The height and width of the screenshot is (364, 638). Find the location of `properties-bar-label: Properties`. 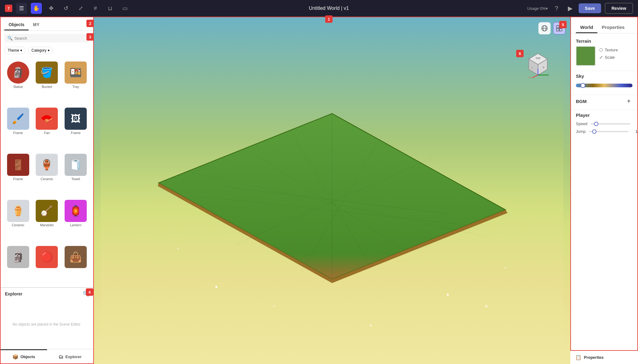

properties-bar-label: Properties is located at coordinates (594, 357).